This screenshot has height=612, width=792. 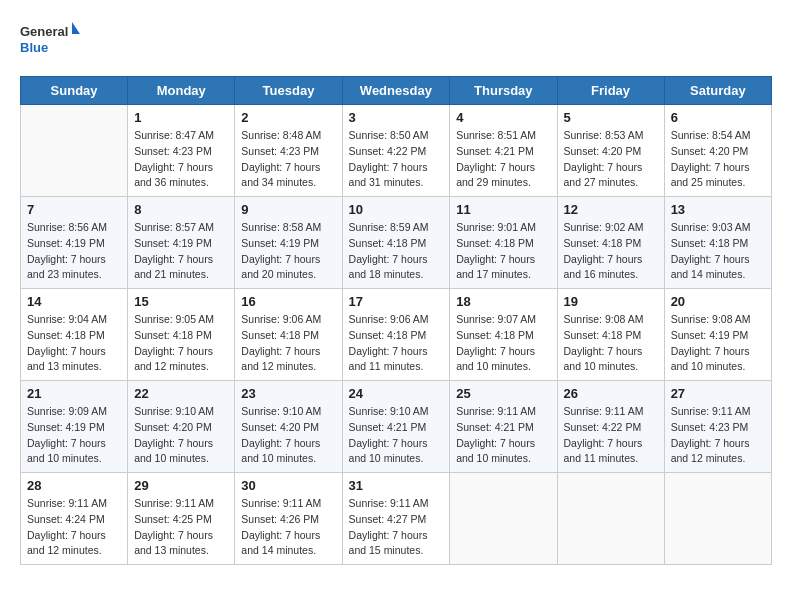 I want to click on day-number: 8, so click(x=181, y=210).